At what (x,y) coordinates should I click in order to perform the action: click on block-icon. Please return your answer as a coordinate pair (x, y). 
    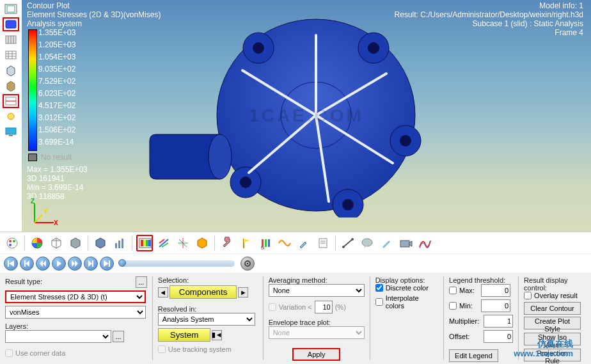
    Looking at the image, I should click on (100, 243).